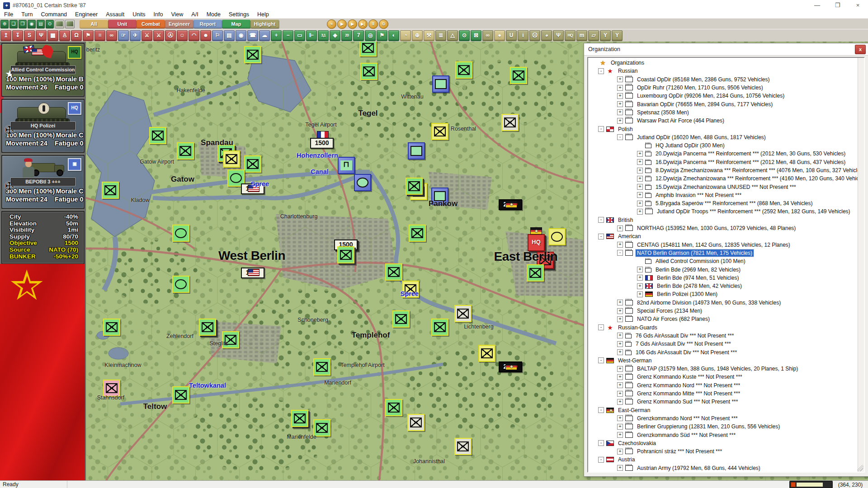 This screenshot has height=488, width=868. What do you see at coordinates (18, 36) in the screenshot?
I see `unload-down-icon: ↧` at bounding box center [18, 36].